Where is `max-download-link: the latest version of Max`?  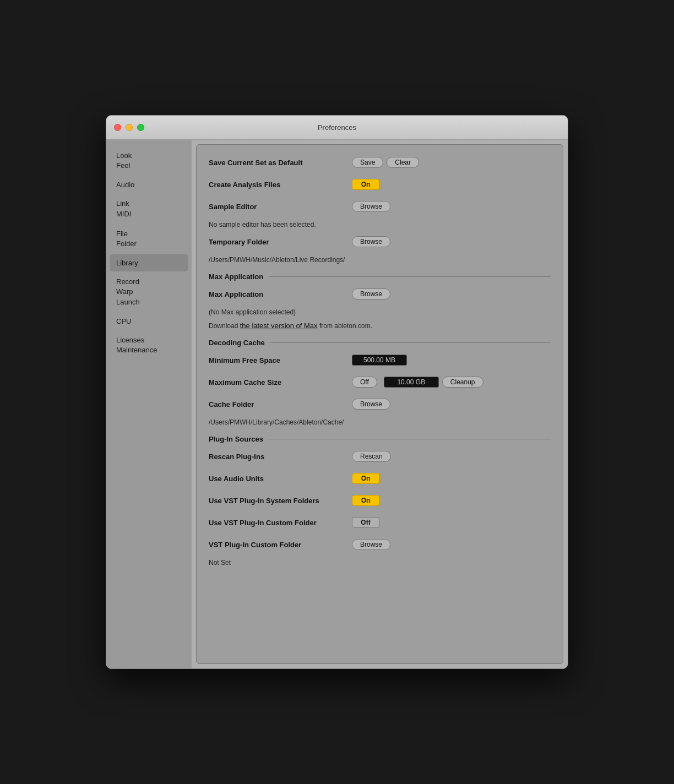 max-download-link: the latest version of Max is located at coordinates (279, 326).